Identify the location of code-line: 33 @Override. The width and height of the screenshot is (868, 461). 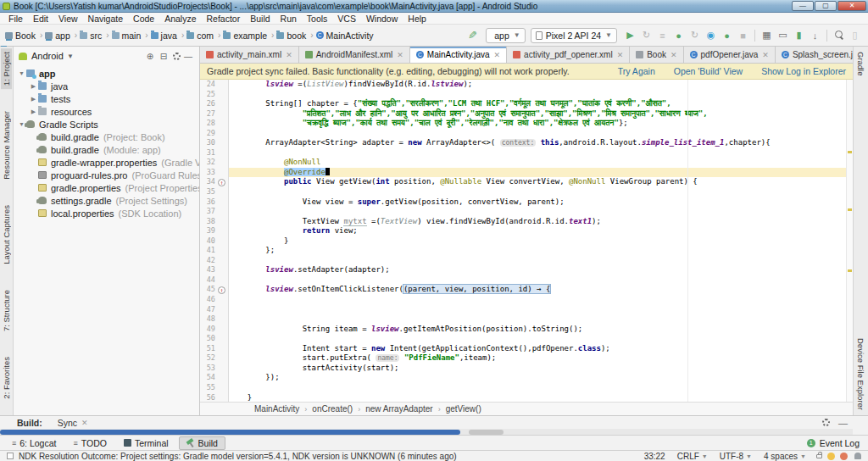
(526, 173).